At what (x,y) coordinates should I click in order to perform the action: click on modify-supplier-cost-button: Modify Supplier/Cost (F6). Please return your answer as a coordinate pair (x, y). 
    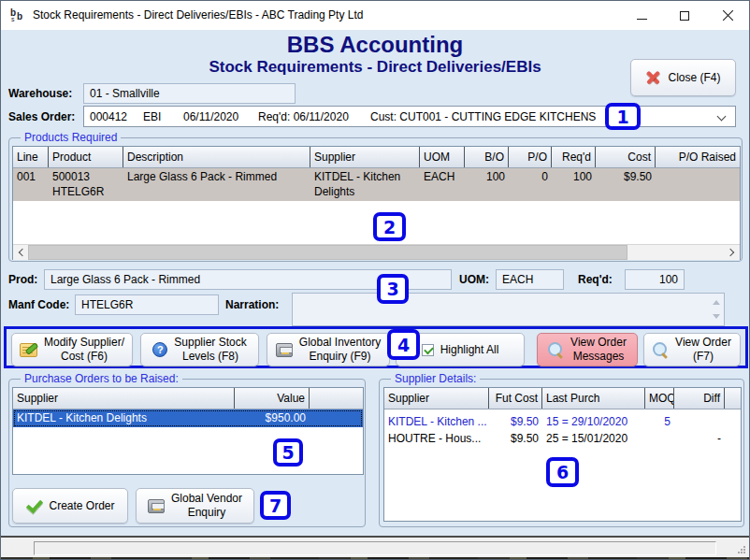
    Looking at the image, I should click on (72, 350).